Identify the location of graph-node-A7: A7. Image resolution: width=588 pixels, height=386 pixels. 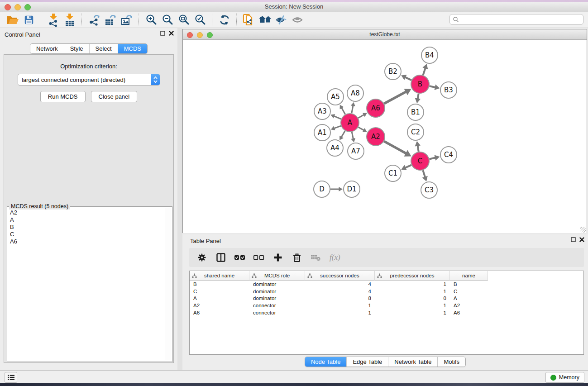
(356, 151).